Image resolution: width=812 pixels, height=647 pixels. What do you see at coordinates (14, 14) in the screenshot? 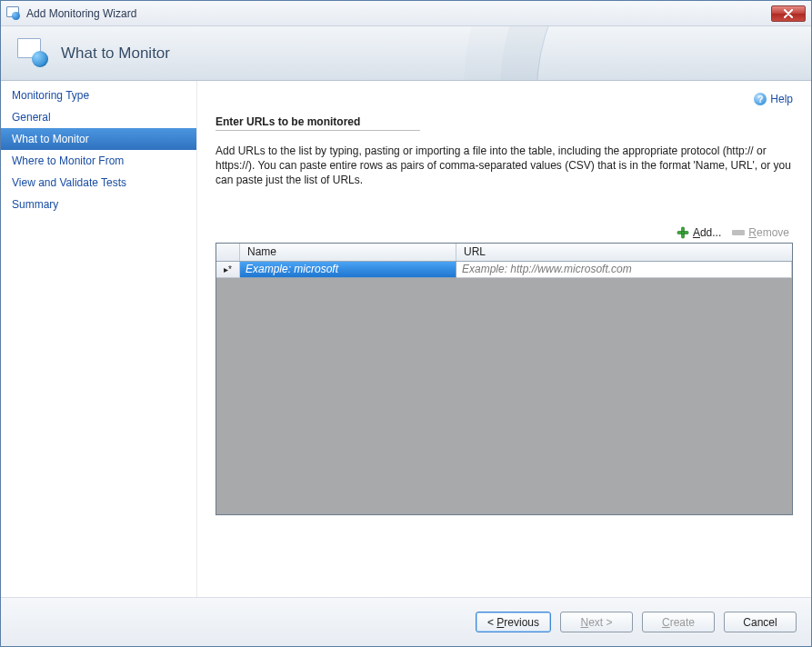
I see `app-icon` at bounding box center [14, 14].